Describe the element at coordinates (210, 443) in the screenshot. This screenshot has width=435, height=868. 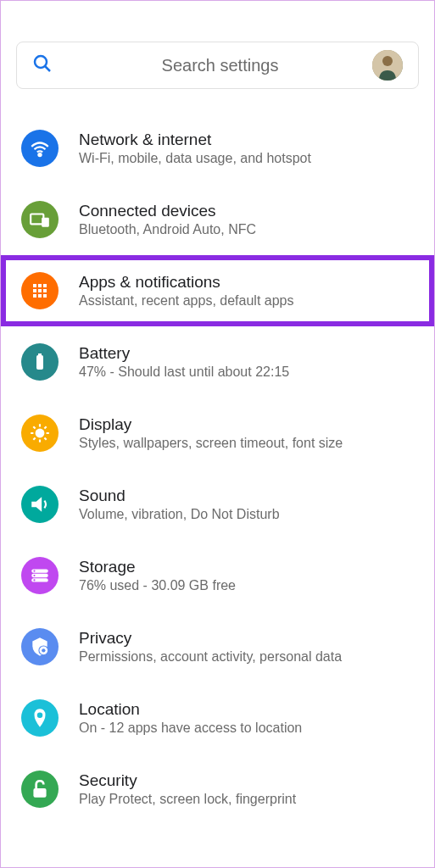
I see `setting-subtitle: Styles, wallpapers, screen timeout, font…` at that location.